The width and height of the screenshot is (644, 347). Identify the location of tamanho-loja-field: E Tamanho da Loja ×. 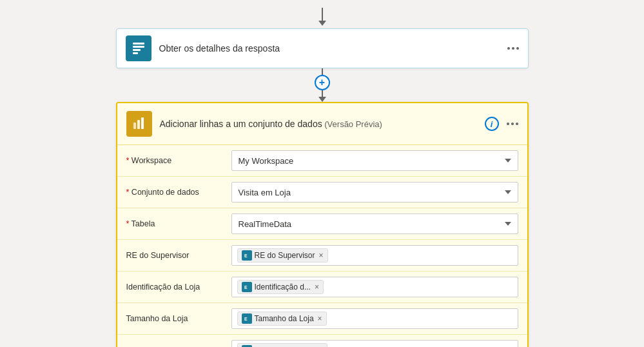
(375, 319).